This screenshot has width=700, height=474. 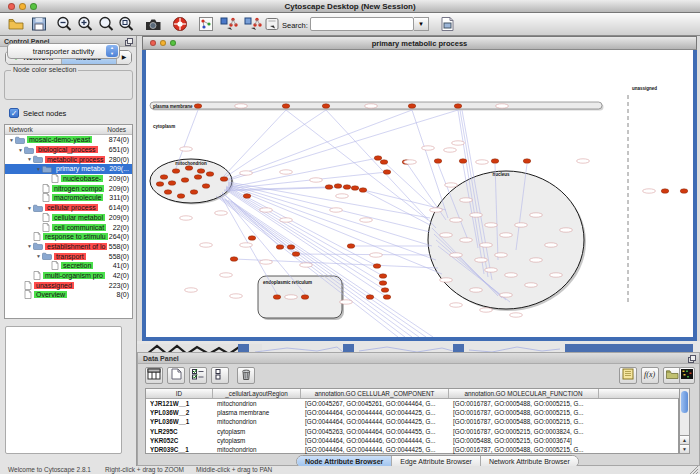 What do you see at coordinates (180, 450) in the screenshot?
I see `table-cell: YDR039C__1` at bounding box center [180, 450].